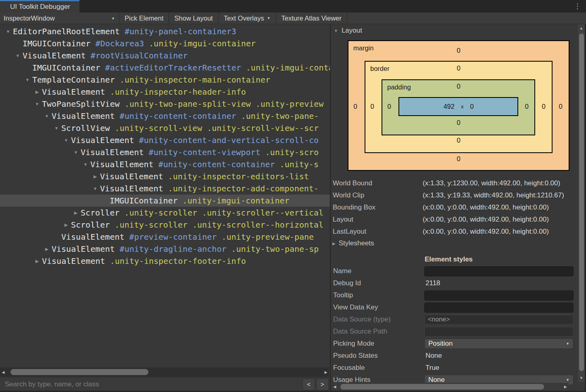 Image resolution: width=586 pixels, height=392 pixels. What do you see at coordinates (40, 6) in the screenshot?
I see `tab-ui-toolkit-debugger: UI Toolkit Debugger` at bounding box center [40, 6].